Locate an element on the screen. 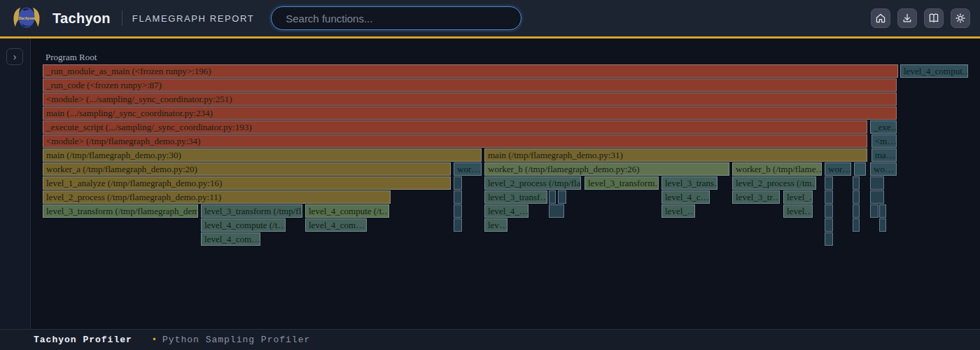 This screenshot has height=350, width=980. svg-text: Tachyon is located at coordinates (27, 18).